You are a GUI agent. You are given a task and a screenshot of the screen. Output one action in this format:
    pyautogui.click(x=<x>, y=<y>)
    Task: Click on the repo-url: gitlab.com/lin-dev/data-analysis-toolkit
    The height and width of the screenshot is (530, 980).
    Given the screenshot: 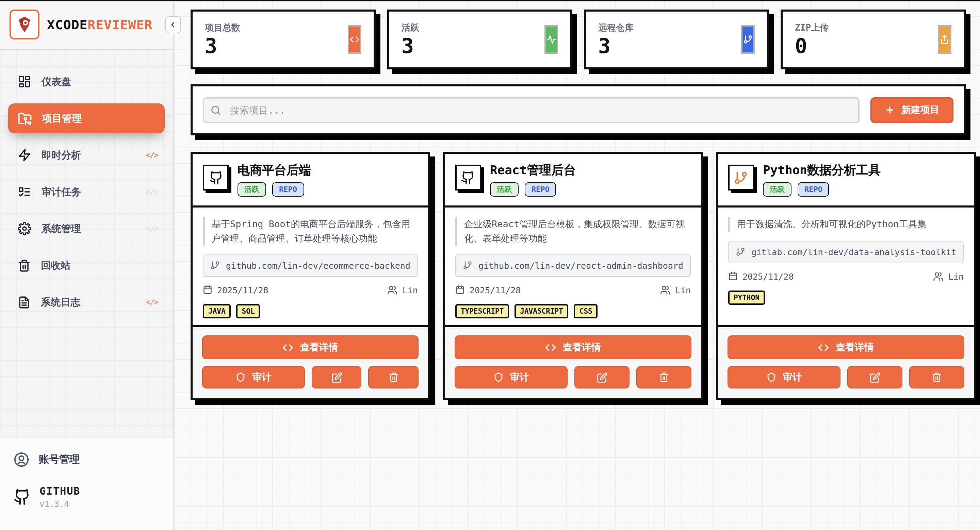 What is the action you would take?
    pyautogui.click(x=854, y=252)
    